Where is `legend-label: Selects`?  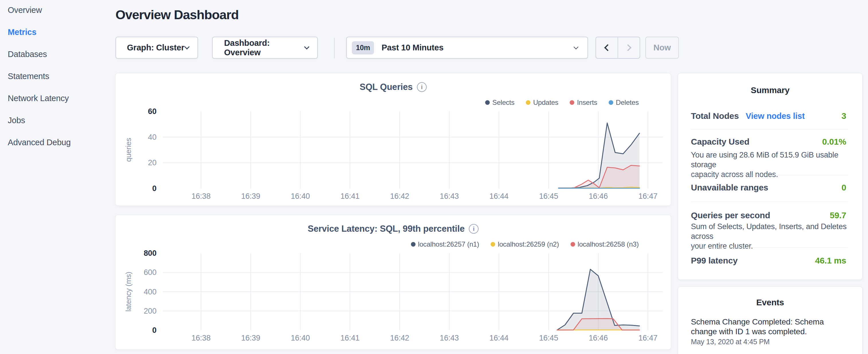
legend-label: Selects is located at coordinates (503, 102).